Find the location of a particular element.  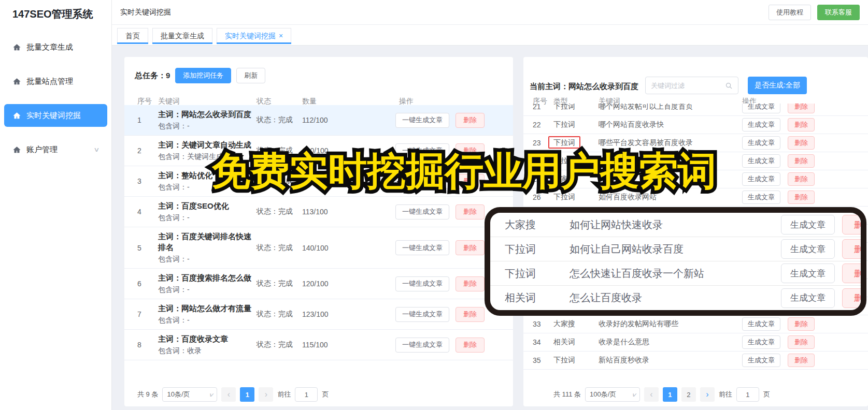

sidebar-item-batch-site: 批量站点管理 is located at coordinates (56, 81).